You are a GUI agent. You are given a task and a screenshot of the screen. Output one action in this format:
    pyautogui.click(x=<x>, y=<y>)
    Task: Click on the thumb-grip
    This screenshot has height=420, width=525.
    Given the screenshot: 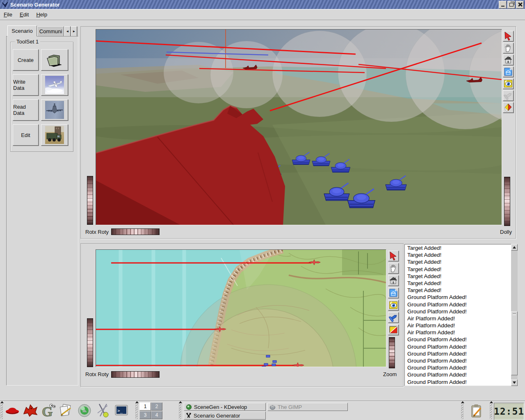 What is the action you would take?
    pyautogui.click(x=514, y=314)
    